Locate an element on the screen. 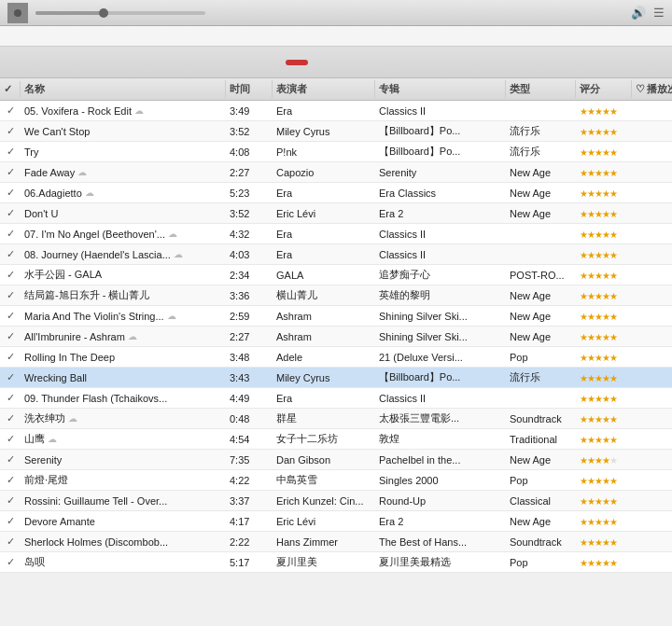 This screenshot has width=672, height=626. row-plays: 73 is located at coordinates (651, 234).